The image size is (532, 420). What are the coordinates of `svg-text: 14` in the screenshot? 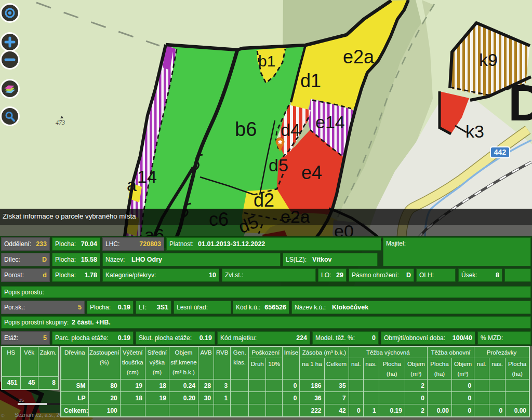 It's located at (147, 177).